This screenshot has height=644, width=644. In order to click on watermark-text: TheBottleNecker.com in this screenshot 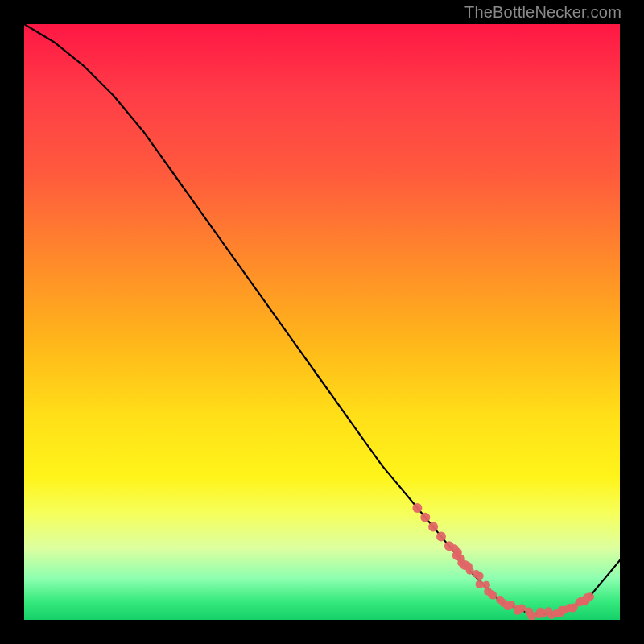, I will do `click(543, 13)`.